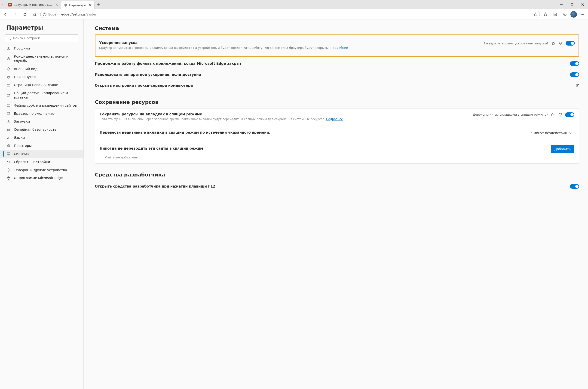 The height and width of the screenshot is (389, 588). Describe the element at coordinates (19, 138) in the screenshot. I see `sidebar-item-label: Языки` at that location.